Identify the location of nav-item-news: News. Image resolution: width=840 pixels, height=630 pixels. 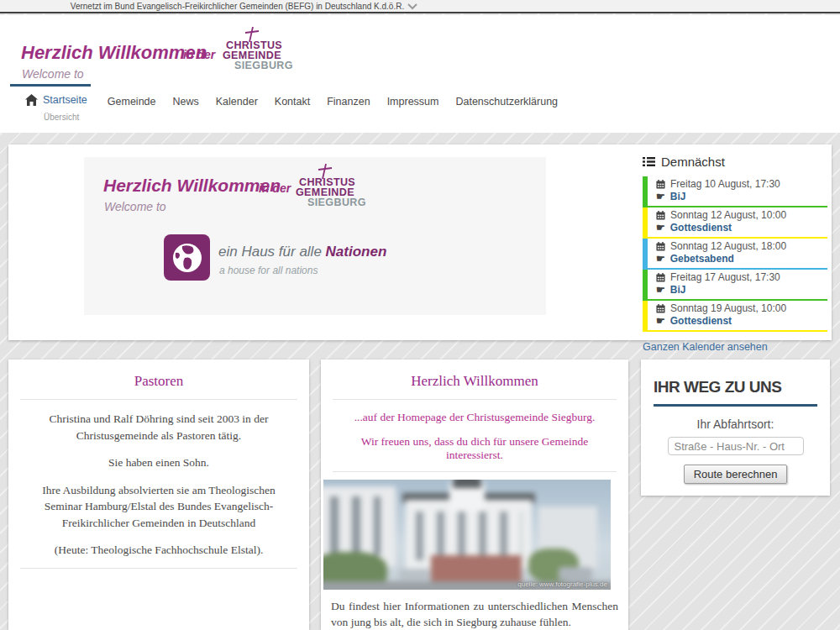
(186, 101).